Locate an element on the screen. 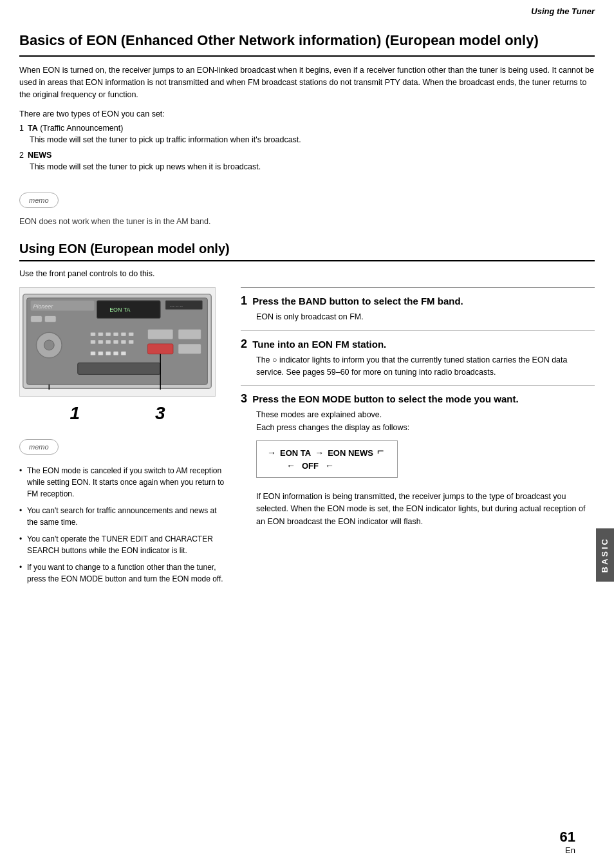 The image size is (614, 868). eon-type1-label: 1TA (Traffic Announcement) is located at coordinates (307, 128).